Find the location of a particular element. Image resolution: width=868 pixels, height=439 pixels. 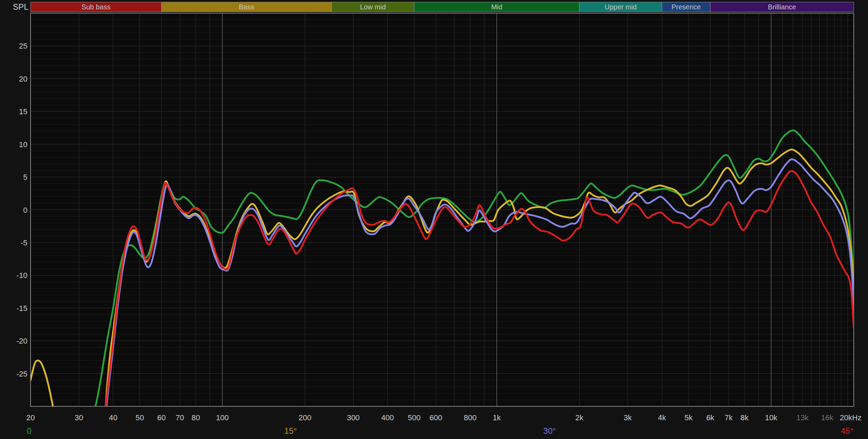

y-tick-label: -15 is located at coordinates (22, 308).